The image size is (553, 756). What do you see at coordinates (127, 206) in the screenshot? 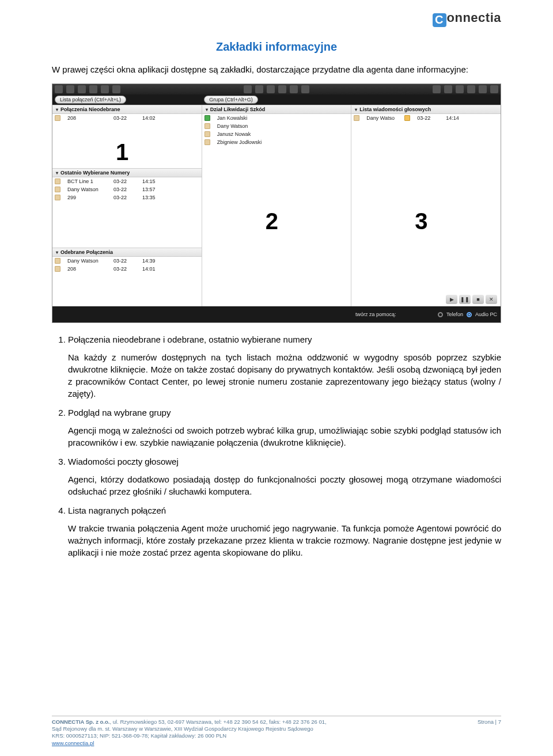
I see `ss-column-1: Połączenia Nieodebrane 20803-2214:02 1 O…` at bounding box center [127, 206].